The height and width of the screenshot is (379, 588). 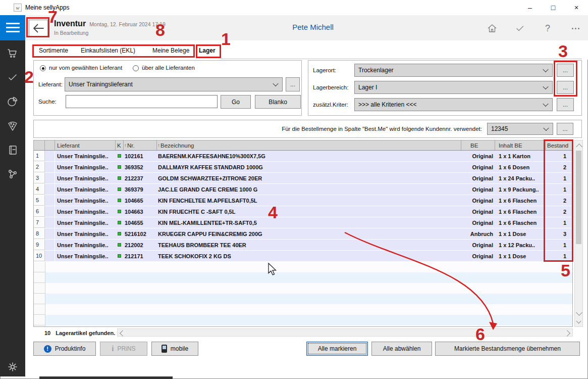 What do you see at coordinates (337, 349) in the screenshot?
I see `alle-markieren-button: Alle markieren` at bounding box center [337, 349].